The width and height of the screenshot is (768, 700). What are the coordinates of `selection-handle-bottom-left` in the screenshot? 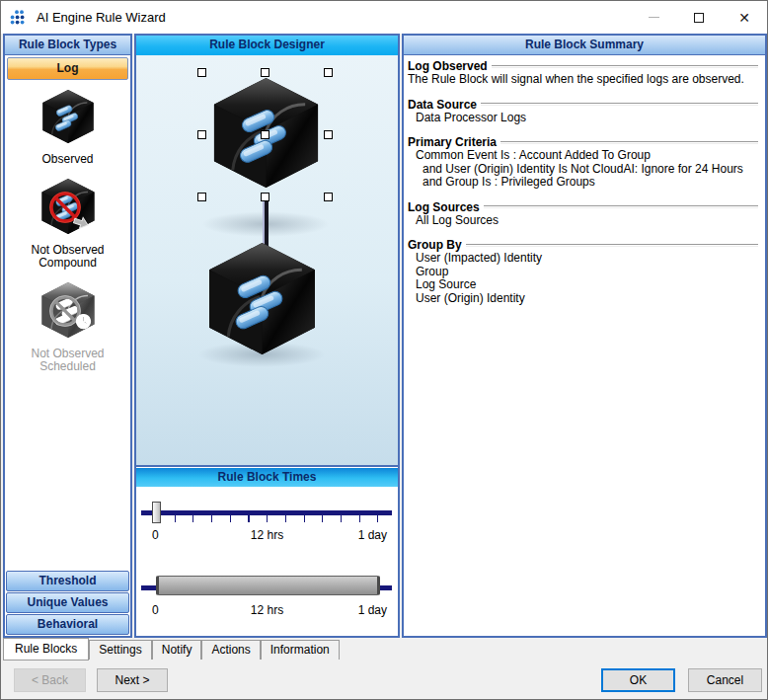 It's located at (201, 197).